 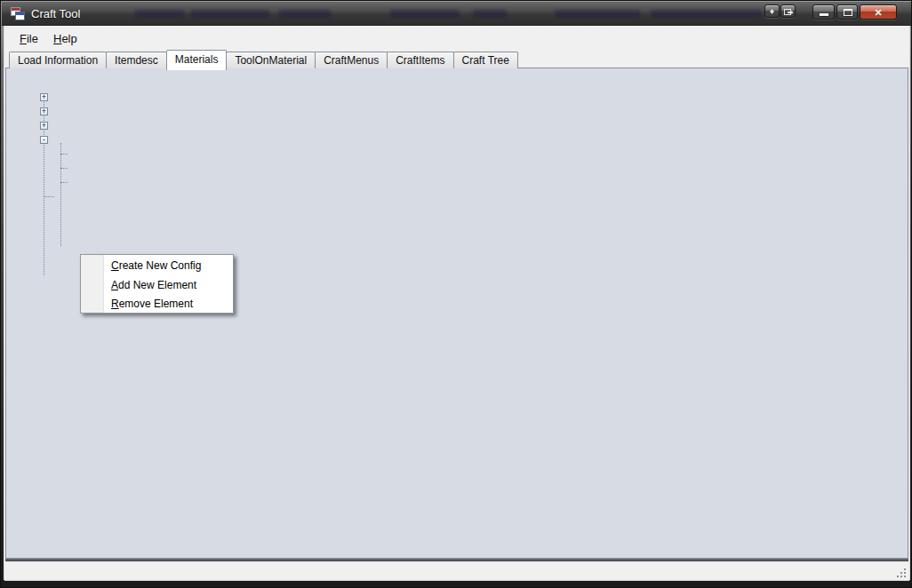 What do you see at coordinates (137, 60) in the screenshot?
I see `tab-itemdesc: Itemdesc` at bounding box center [137, 60].